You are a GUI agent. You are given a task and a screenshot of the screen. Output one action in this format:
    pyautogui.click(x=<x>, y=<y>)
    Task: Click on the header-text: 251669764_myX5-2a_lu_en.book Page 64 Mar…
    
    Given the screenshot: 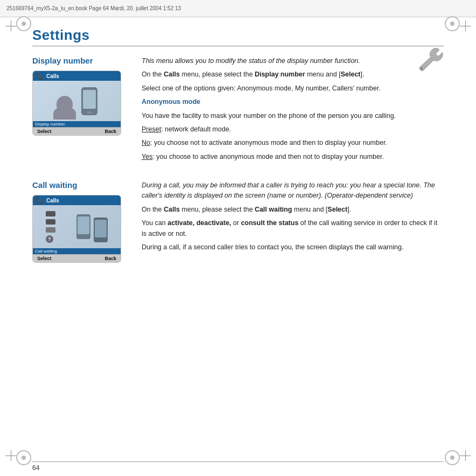 What is the action you would take?
    pyautogui.click(x=94, y=9)
    